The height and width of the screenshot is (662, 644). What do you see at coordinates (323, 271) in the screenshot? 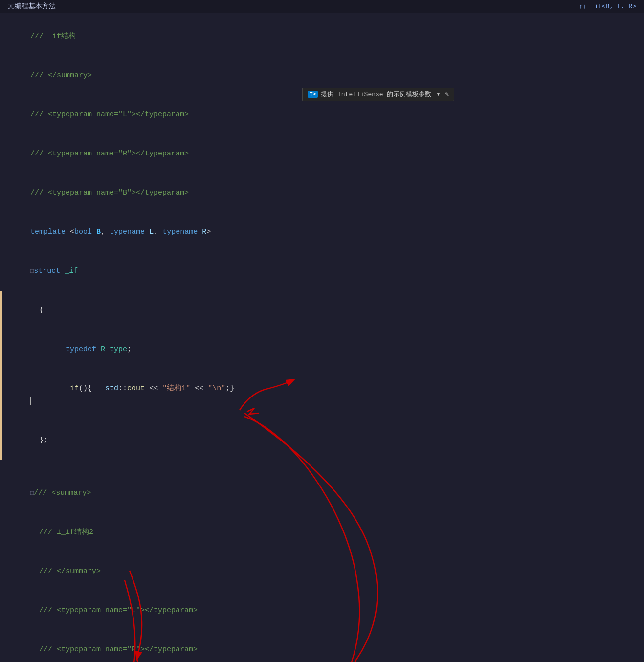
I see `line-content-7: □struct _if` at bounding box center [323, 271].